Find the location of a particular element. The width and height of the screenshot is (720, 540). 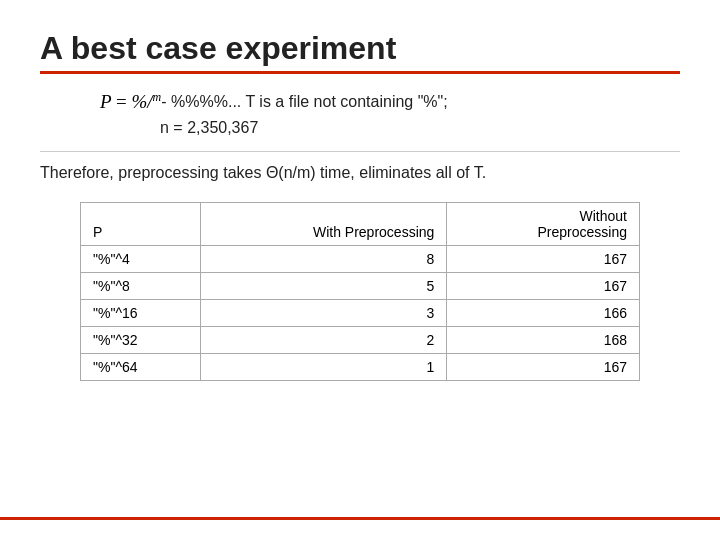

cell-with: 8 is located at coordinates (324, 260).